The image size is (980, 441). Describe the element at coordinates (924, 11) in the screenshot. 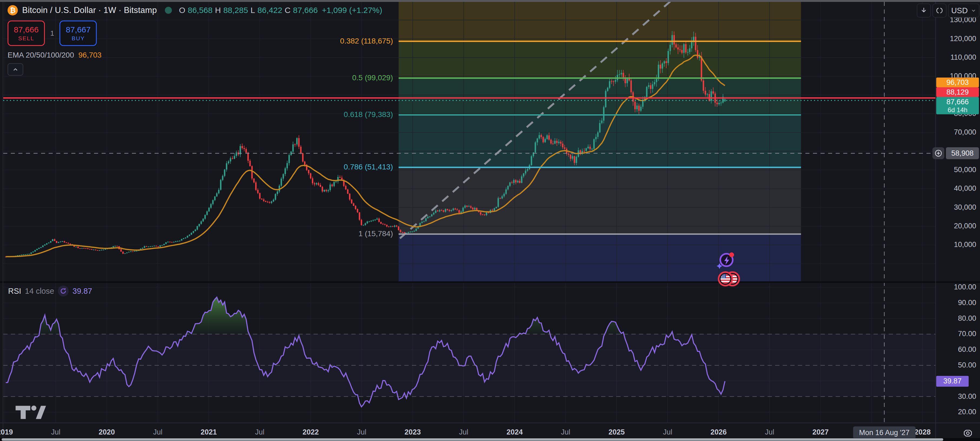

I see `download-button` at that location.